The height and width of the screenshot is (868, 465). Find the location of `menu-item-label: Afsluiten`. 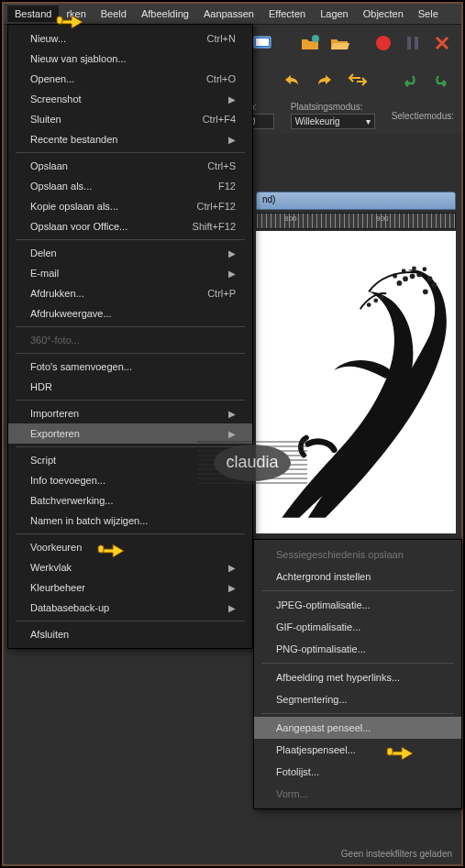

menu-item-label: Afsluiten is located at coordinates (50, 634).